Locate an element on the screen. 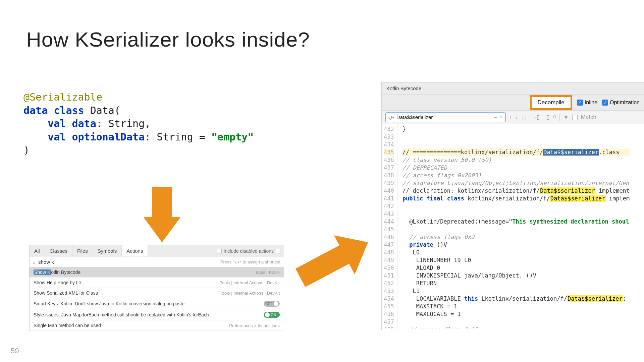  include-disabled-checkbox: Include disabled actions is located at coordinates (249, 251).